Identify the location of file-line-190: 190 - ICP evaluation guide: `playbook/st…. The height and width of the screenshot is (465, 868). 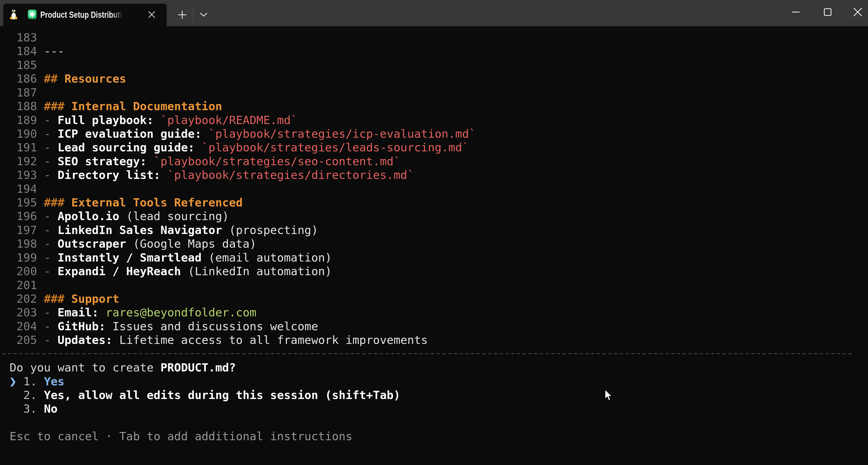
(435, 134).